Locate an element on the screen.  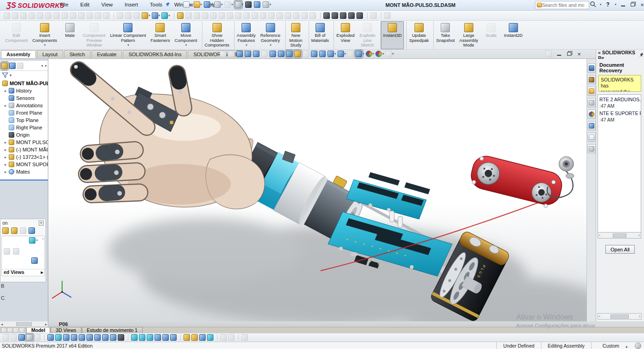
mate-button: Mate is located at coordinates (70, 35).